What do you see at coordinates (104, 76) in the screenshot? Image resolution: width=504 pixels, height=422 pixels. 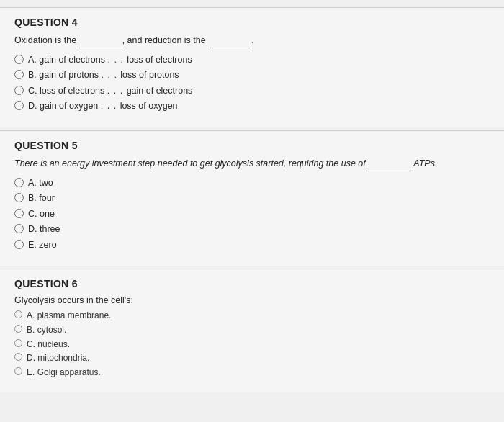 I see `q4-label-b: B. gain of protons . . . loss of protons` at bounding box center [104, 76].